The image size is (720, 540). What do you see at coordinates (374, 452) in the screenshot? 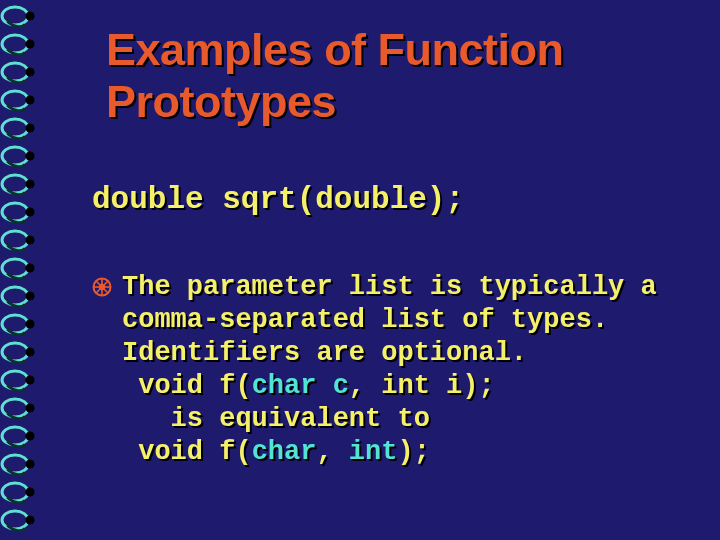
I see `line-6d: int` at bounding box center [374, 452].